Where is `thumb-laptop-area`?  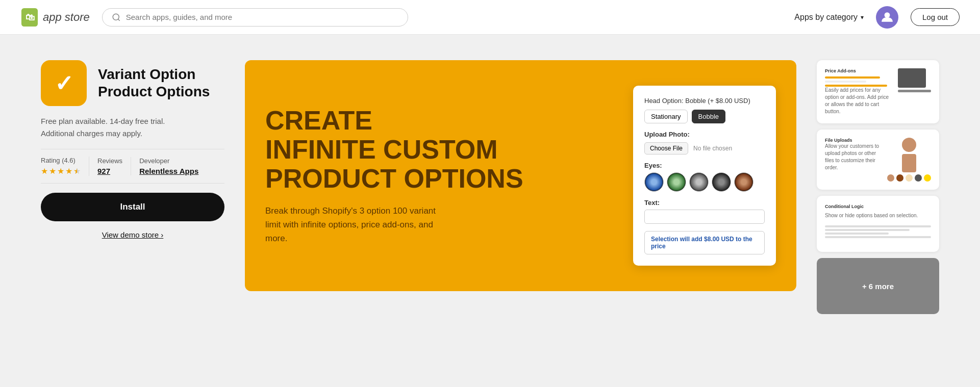
thumb-laptop-area is located at coordinates (914, 81).